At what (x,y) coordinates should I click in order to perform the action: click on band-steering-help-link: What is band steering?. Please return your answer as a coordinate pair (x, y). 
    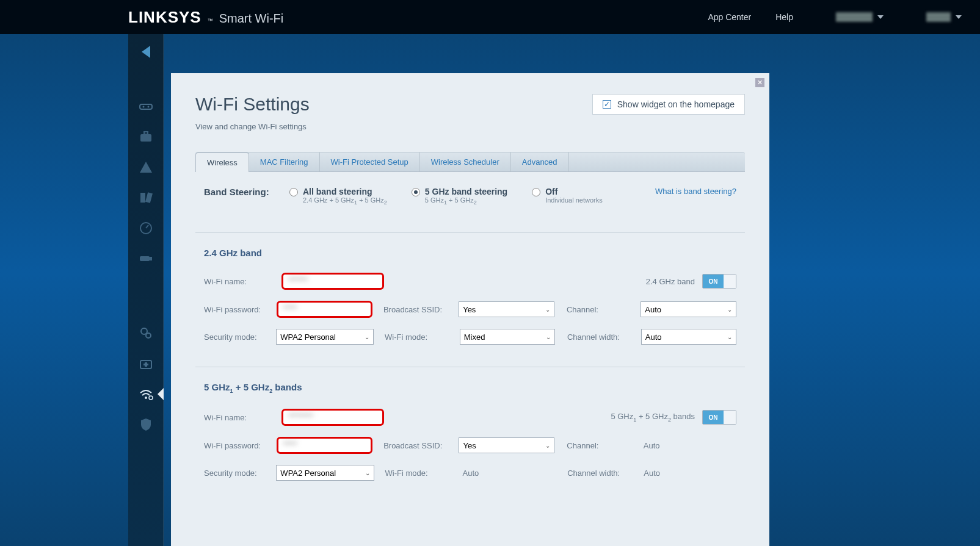
    Looking at the image, I should click on (696, 192).